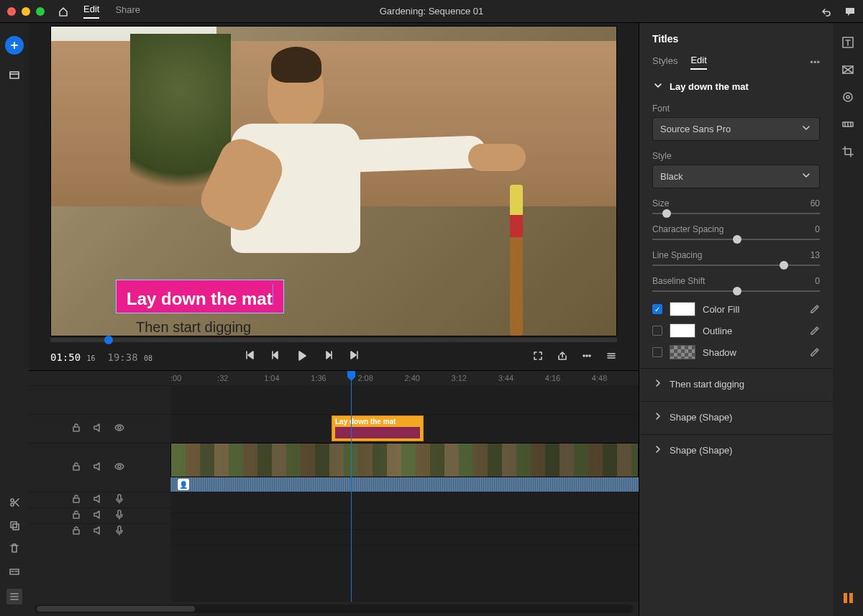 This screenshot has height=616, width=863. What do you see at coordinates (611, 357) in the screenshot?
I see `timeline-options-icon` at bounding box center [611, 357].